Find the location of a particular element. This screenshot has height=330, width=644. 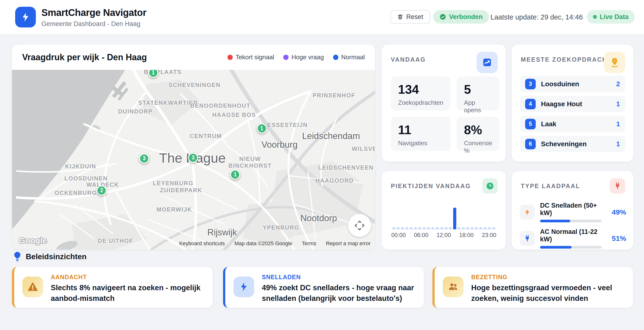

top-bar: SmartCharge Navigator Gemeente Dashboard… is located at coordinates (322, 17).